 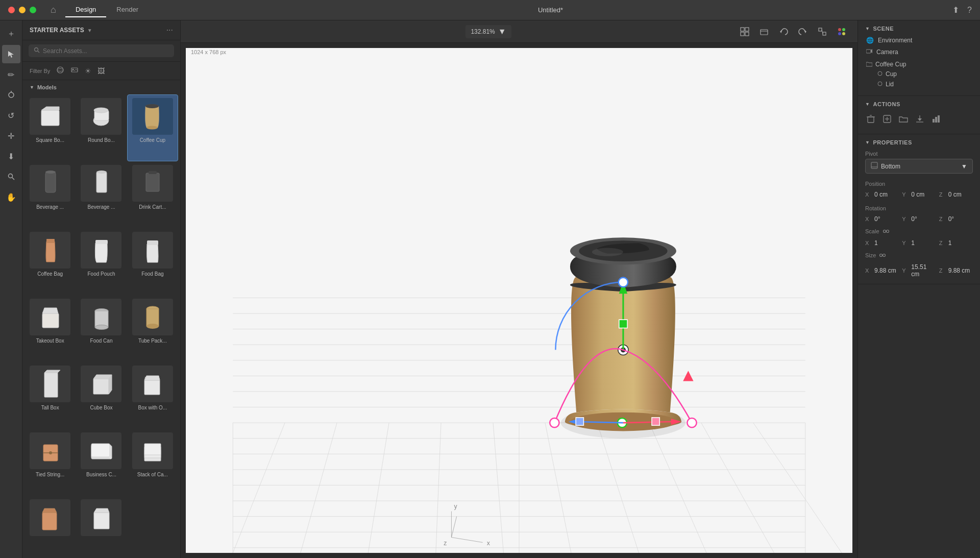 What do you see at coordinates (153, 261) in the screenshot?
I see `asset-food-bag: Food Bag` at bounding box center [153, 261].